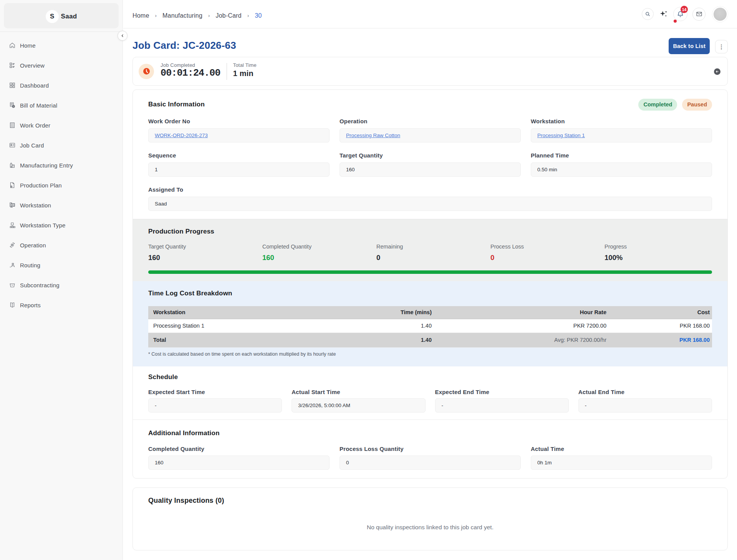  What do you see at coordinates (13, 107) in the screenshot?
I see `svg-text: i` at bounding box center [13, 107].